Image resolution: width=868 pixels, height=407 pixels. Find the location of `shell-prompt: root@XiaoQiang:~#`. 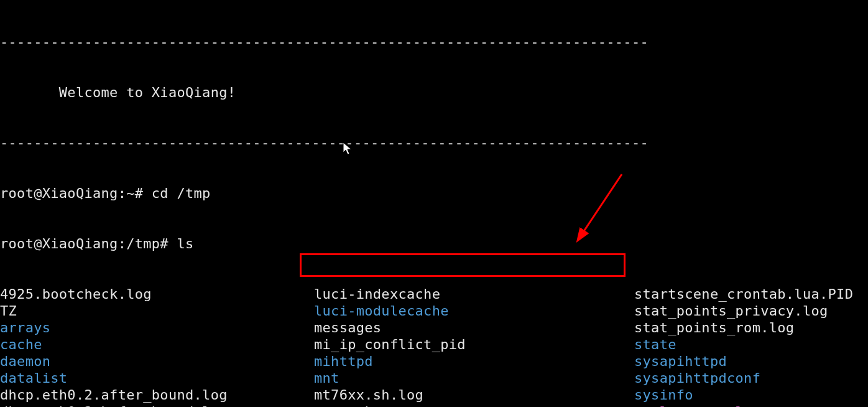

shell-prompt: root@XiaoQiang:~# is located at coordinates (76, 193).